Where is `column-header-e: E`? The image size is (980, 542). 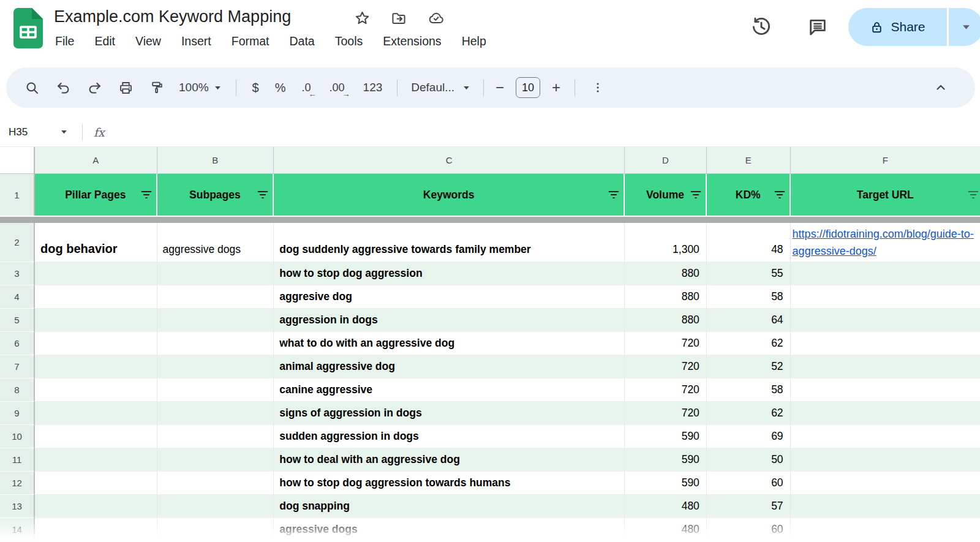 column-header-e: E is located at coordinates (748, 160).